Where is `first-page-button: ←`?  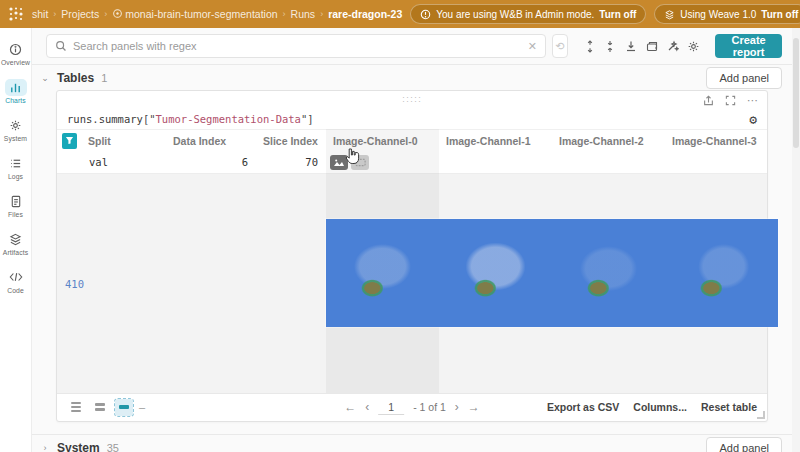 first-page-button: ← is located at coordinates (350, 407).